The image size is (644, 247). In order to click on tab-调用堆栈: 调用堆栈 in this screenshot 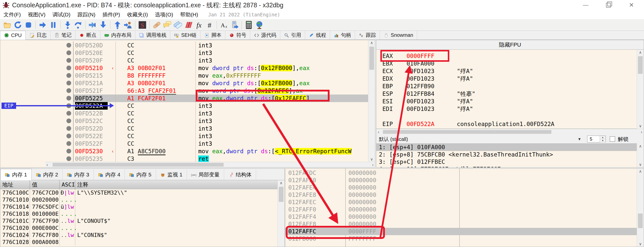, I will do `click(153, 35)`.